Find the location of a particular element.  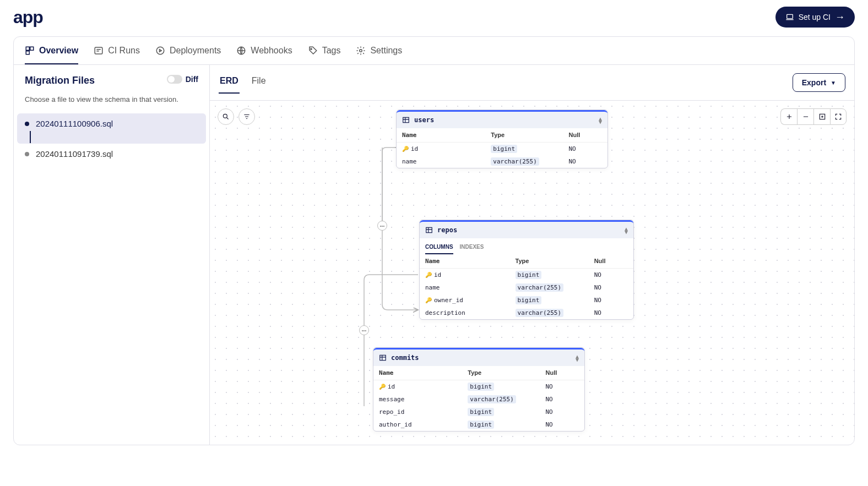

zoom-out-button is located at coordinates (805, 117).